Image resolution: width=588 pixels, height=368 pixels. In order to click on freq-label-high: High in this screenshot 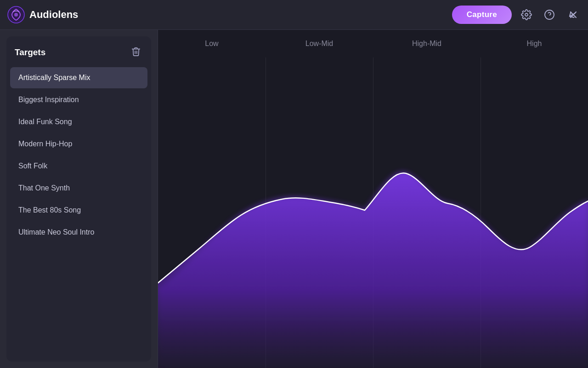, I will do `click(534, 44)`.